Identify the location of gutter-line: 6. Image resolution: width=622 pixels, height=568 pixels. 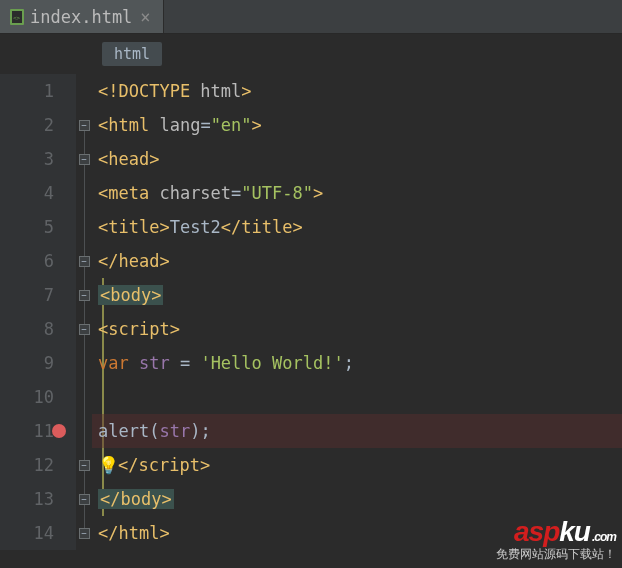
(38, 261).